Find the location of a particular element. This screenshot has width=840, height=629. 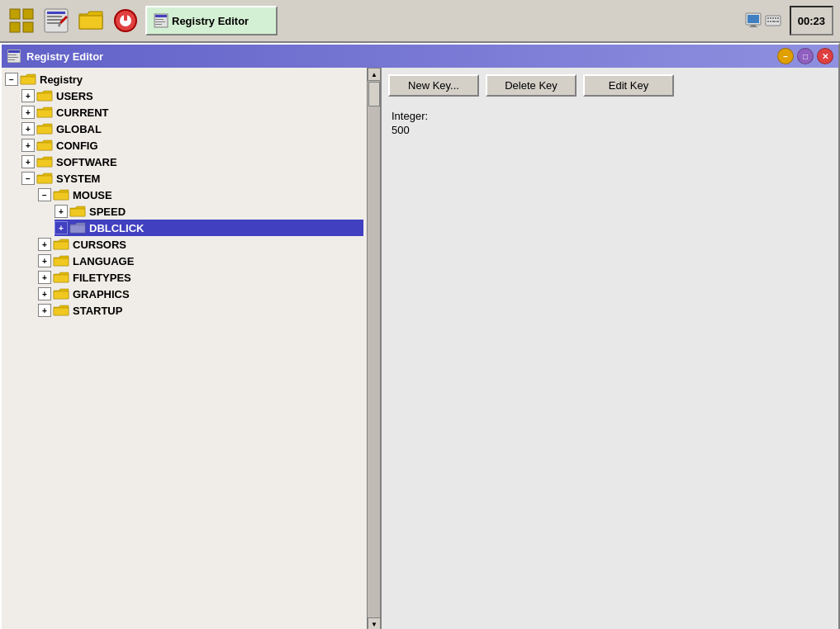

window-title: Registry Editor is located at coordinates (400, 56).